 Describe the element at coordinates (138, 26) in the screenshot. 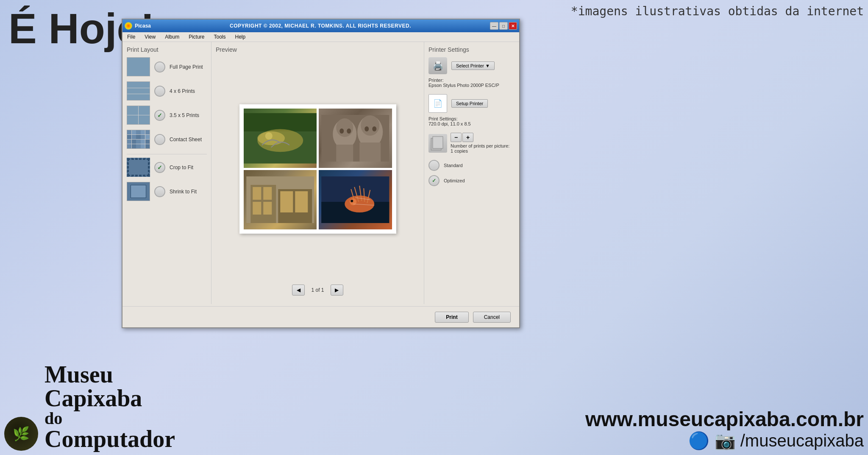

I see `title-bar-left: Picasa` at that location.